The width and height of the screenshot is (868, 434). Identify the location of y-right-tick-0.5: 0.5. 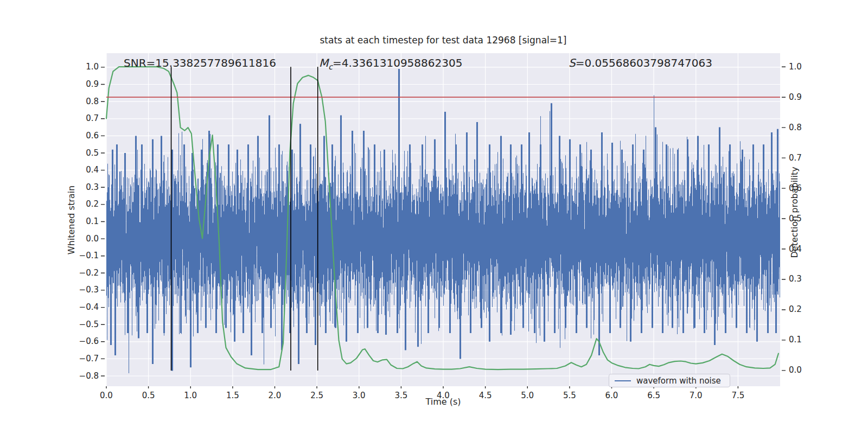
(795, 219).